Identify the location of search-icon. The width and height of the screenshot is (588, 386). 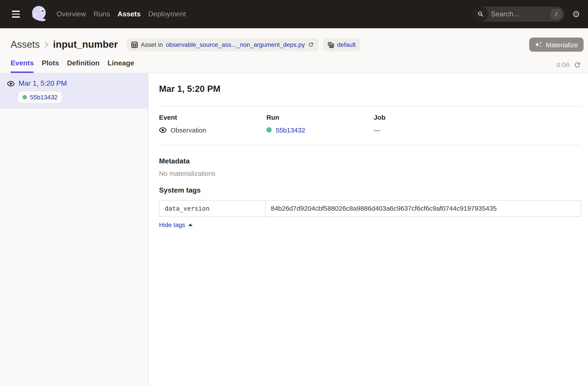
(481, 14).